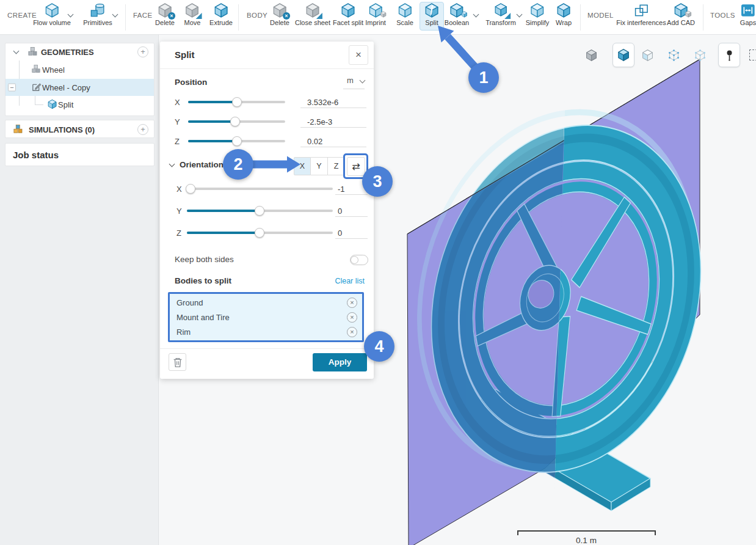  What do you see at coordinates (349, 281) in the screenshot?
I see `clear-list-link: Clear list` at bounding box center [349, 281].